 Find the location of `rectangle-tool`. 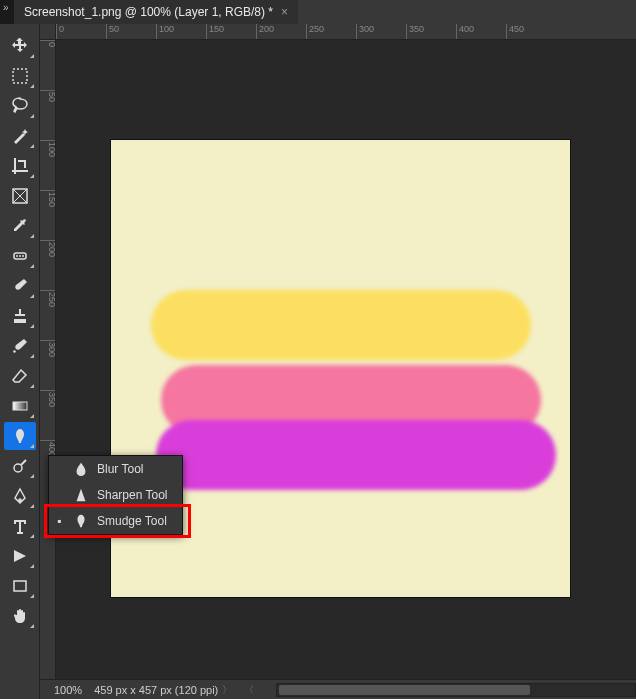

rectangle-tool is located at coordinates (20, 586).